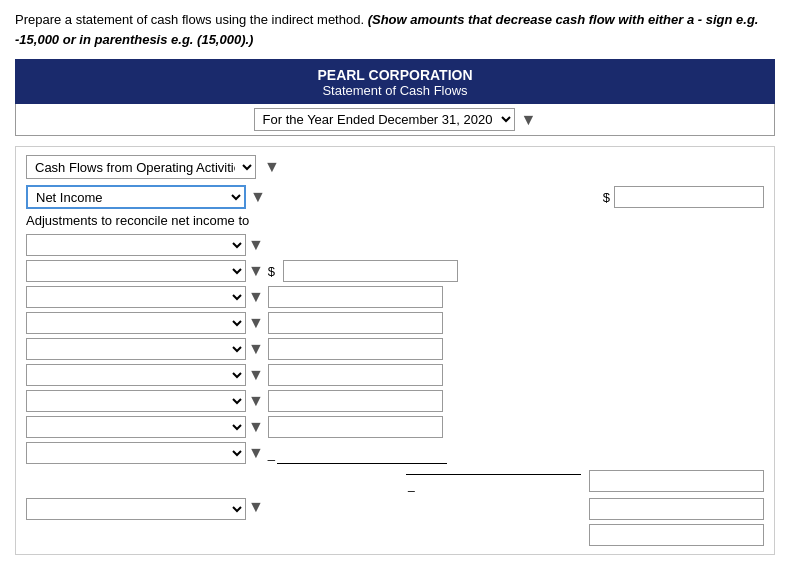  Describe the element at coordinates (136, 453) in the screenshot. I see `adj-select-last` at that location.